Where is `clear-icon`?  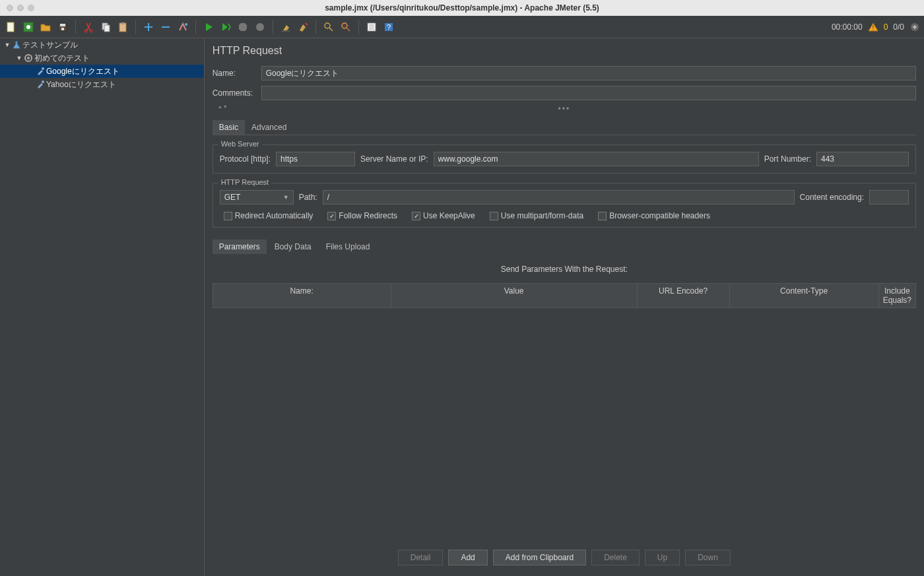 clear-icon is located at coordinates (286, 27).